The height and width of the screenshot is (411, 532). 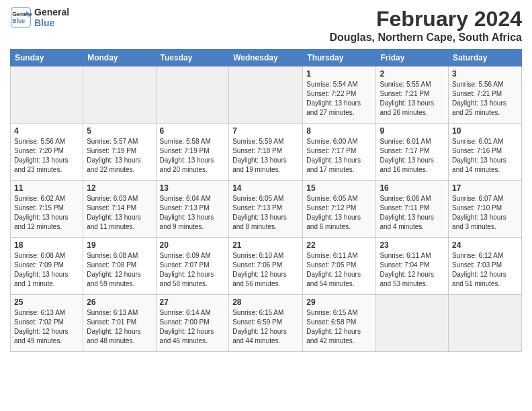 What do you see at coordinates (266, 156) in the screenshot?
I see `day-info: Sunrise: 5:59 AM Sunset: 7:18 PM Dayligh…` at bounding box center [266, 156].